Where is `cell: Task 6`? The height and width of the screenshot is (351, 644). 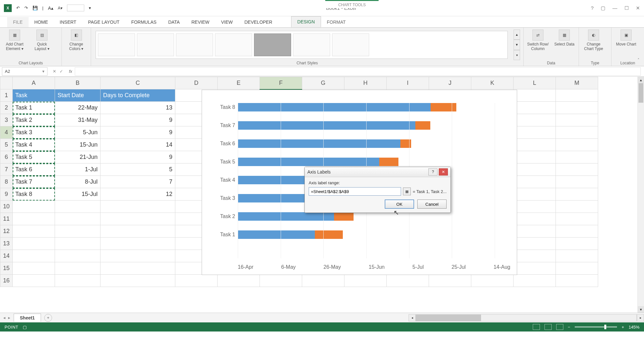
cell: Task 6 is located at coordinates (34, 170).